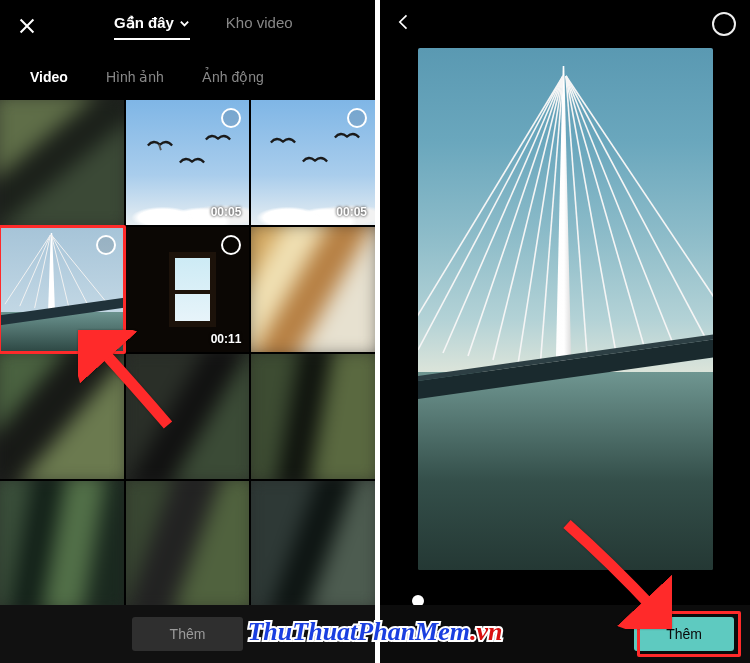  I want to click on cut-label: Cắt, so click(426, 634).